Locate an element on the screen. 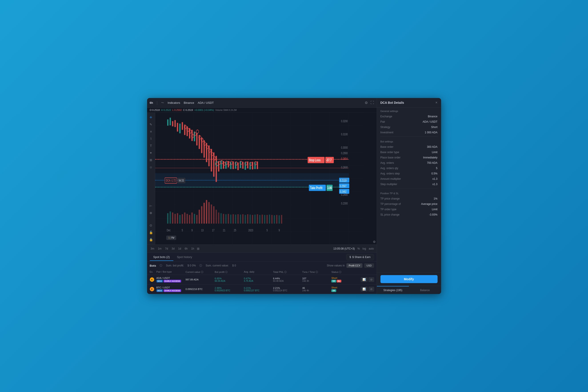 Image resolution: width=588 pixels, height=392 pixels. tf-6h: 6h is located at coordinates (186, 249).